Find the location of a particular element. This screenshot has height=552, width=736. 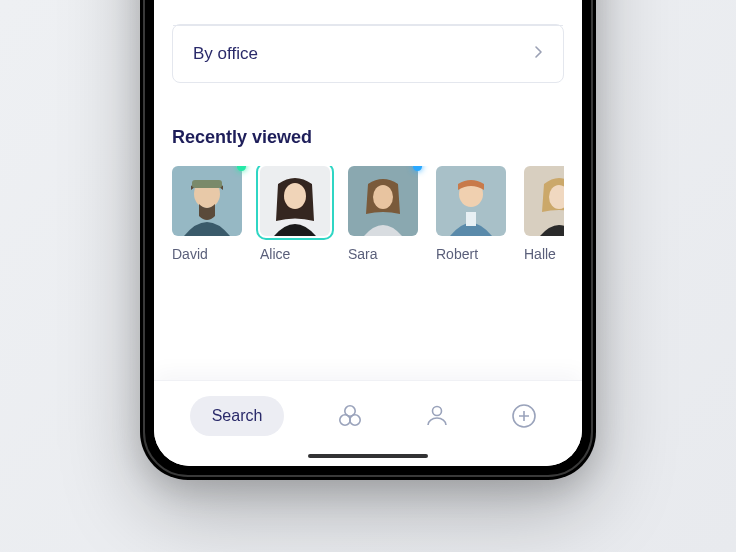

person-card: David is located at coordinates (207, 214).